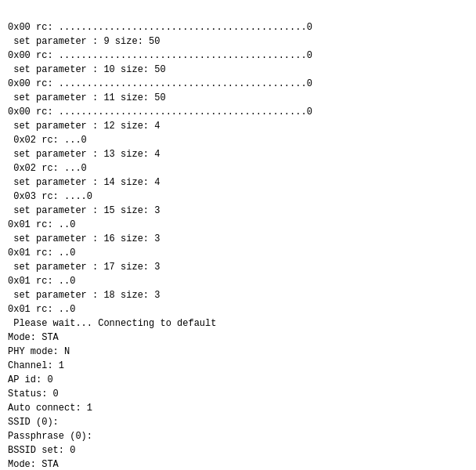  I want to click on terminal-line-17: set parameter : 17 size: 3, so click(238, 267).